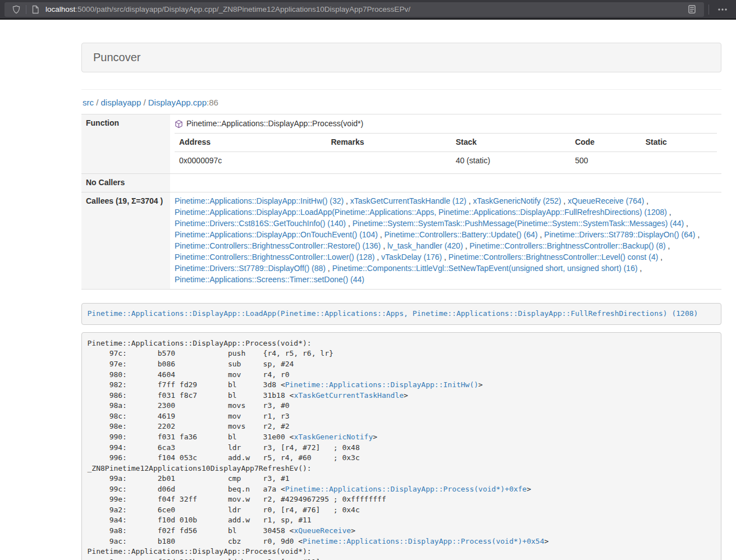 The height and width of the screenshot is (560, 736). I want to click on no-callers-label: No Callers, so click(126, 183).